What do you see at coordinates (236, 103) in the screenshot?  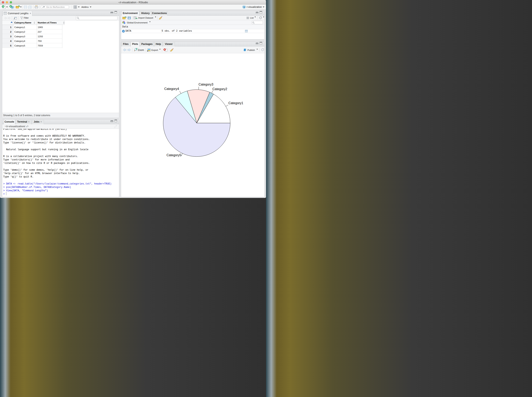 I see `svg-text: Category1` at bounding box center [236, 103].